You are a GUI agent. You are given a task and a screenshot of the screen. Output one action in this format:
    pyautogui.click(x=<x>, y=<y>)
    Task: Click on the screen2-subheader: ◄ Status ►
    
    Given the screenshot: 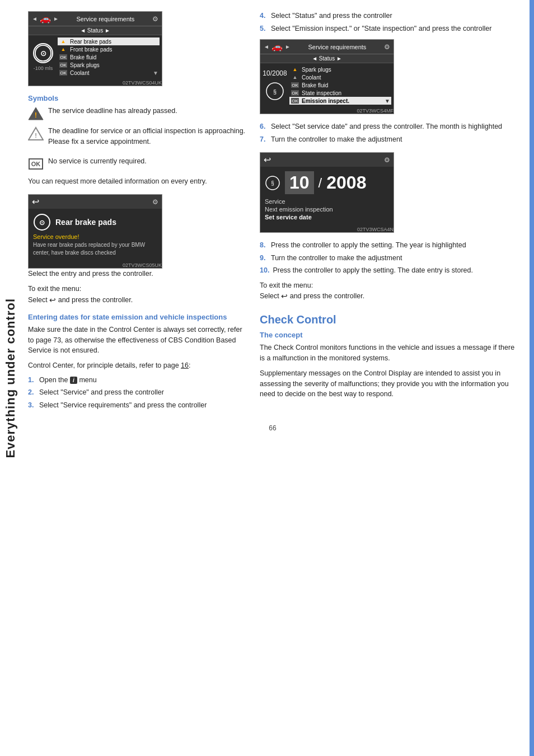 What is the action you would take?
    pyautogui.click(x=327, y=59)
    